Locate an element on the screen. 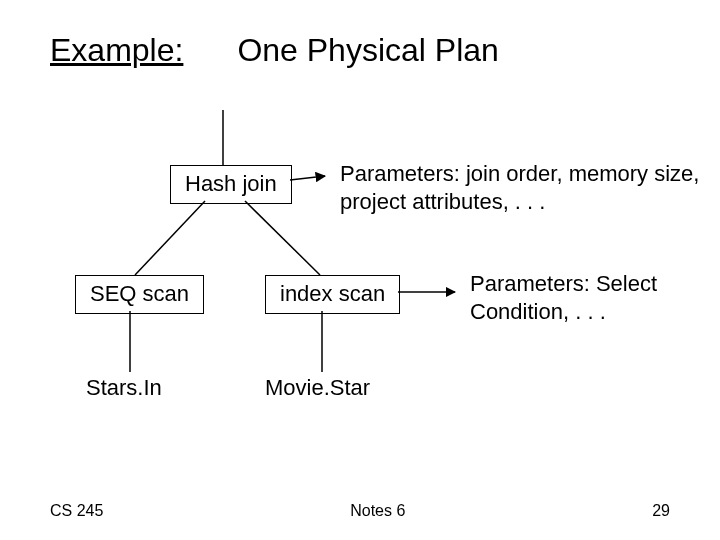 The image size is (720, 540). annotation-index-scan-params: Parameters: Select Condition, . . . is located at coordinates (585, 298).